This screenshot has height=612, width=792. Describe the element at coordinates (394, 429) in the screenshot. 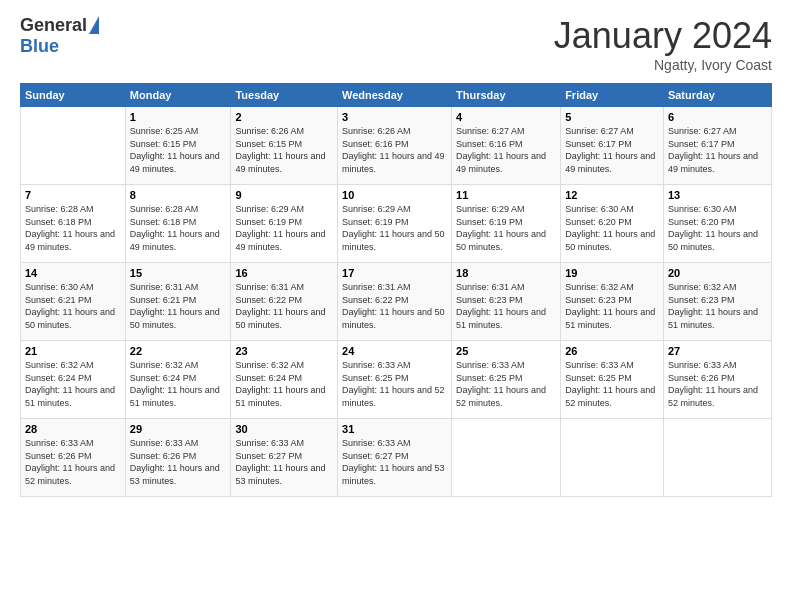

I see `day-number: 31` at that location.